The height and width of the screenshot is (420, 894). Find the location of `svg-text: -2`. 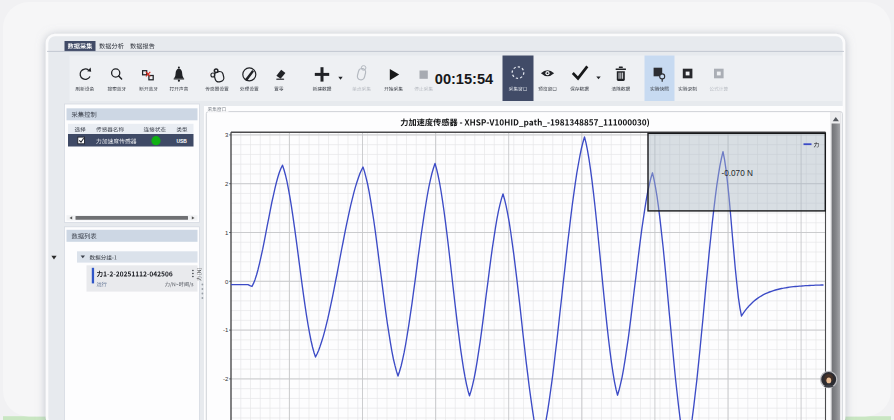

svg-text: -2 is located at coordinates (226, 379).